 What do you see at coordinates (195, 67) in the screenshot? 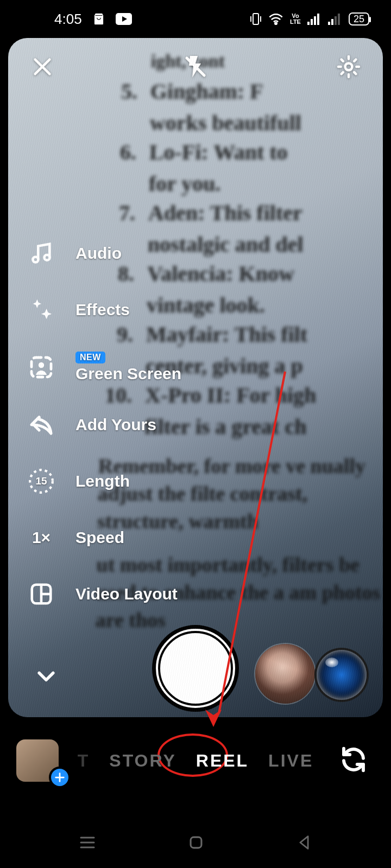
I see `flash-off-button` at bounding box center [195, 67].